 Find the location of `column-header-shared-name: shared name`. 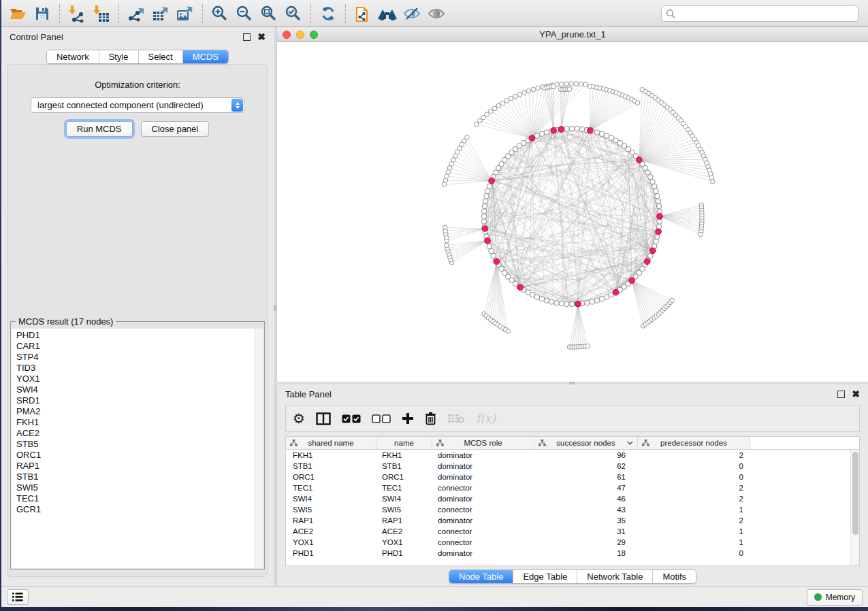

column-header-shared-name: shared name is located at coordinates (331, 443).